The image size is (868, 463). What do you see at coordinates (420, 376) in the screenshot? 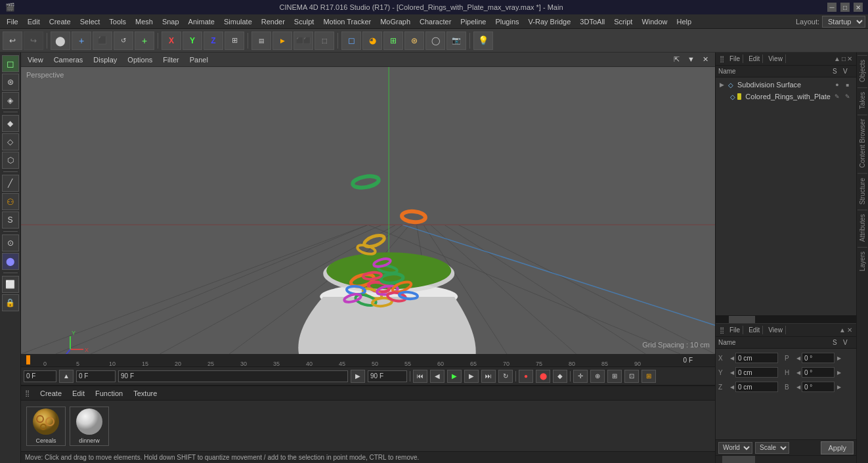
I see `rewind-to-start-button: ⏮` at bounding box center [420, 376].